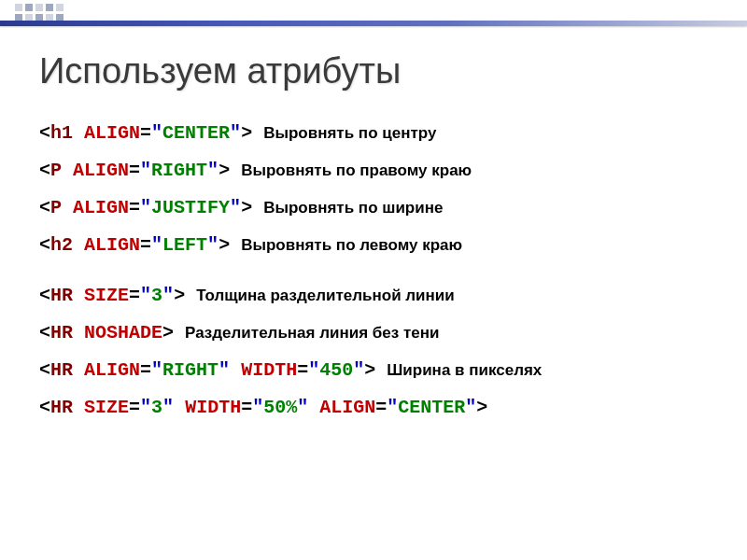  I want to click on code-line: <HR ALIGN="RIGHT" WIDTH="450"> Ширина в …, so click(374, 371).